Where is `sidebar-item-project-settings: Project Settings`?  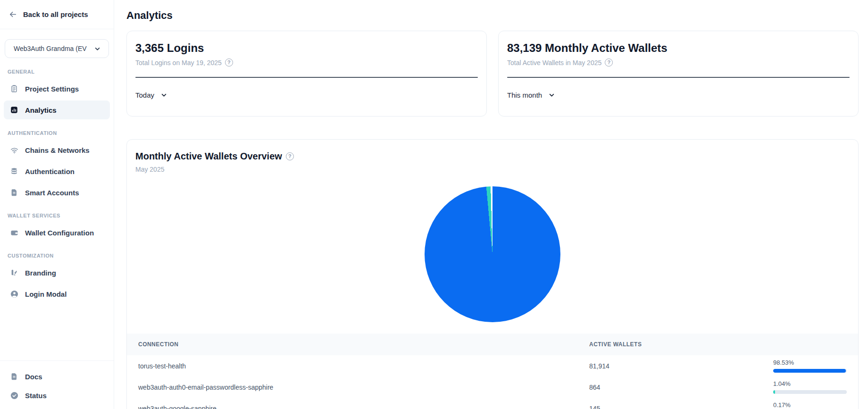 sidebar-item-project-settings: Project Settings is located at coordinates (57, 89).